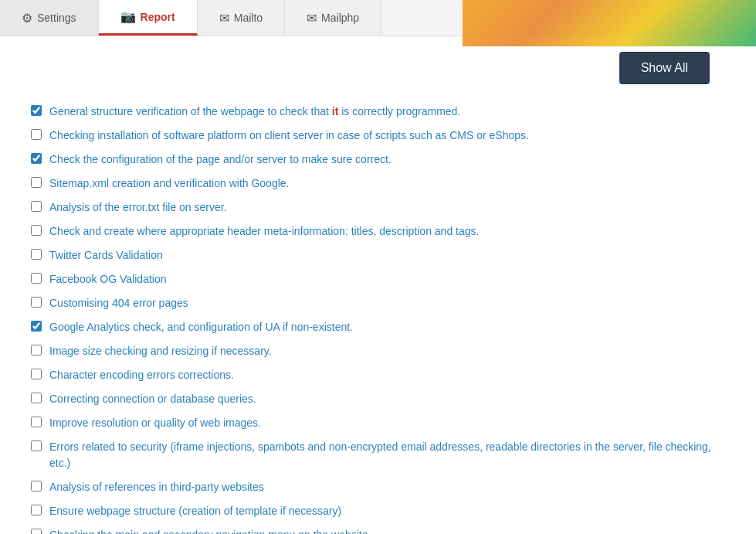 Image resolution: width=756 pixels, height=534 pixels. I want to click on show-all-button: Show All, so click(664, 68).